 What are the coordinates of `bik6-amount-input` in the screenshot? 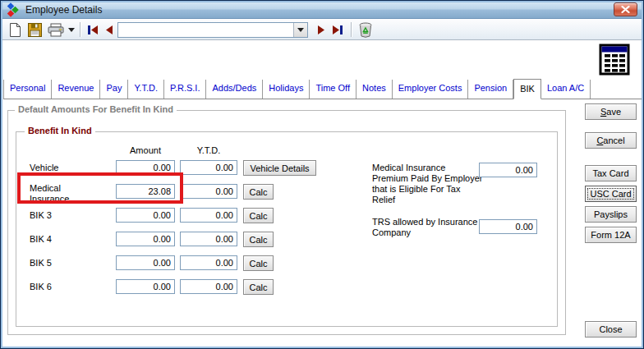 It's located at (145, 287).